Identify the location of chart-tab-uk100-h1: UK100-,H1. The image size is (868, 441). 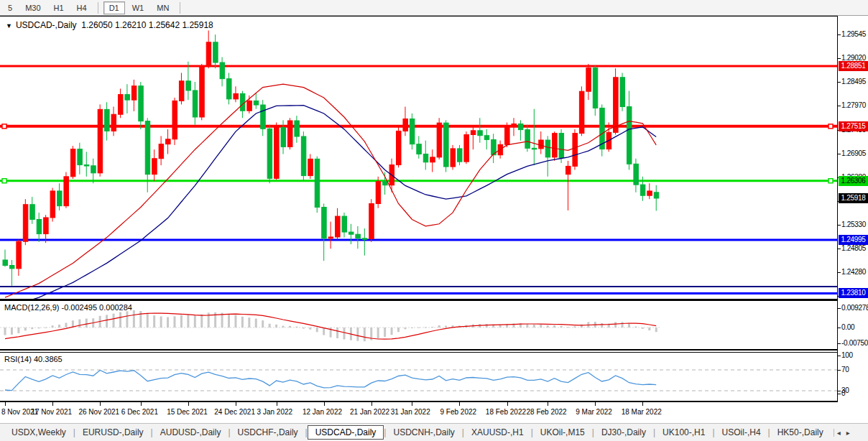
(684, 432).